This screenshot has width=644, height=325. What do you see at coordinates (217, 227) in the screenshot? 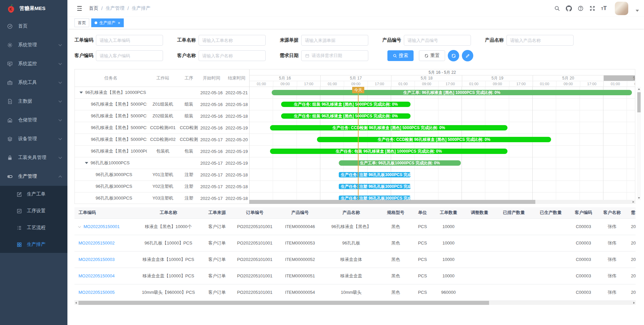
I see `table-cell: 客户订单` at bounding box center [217, 227].